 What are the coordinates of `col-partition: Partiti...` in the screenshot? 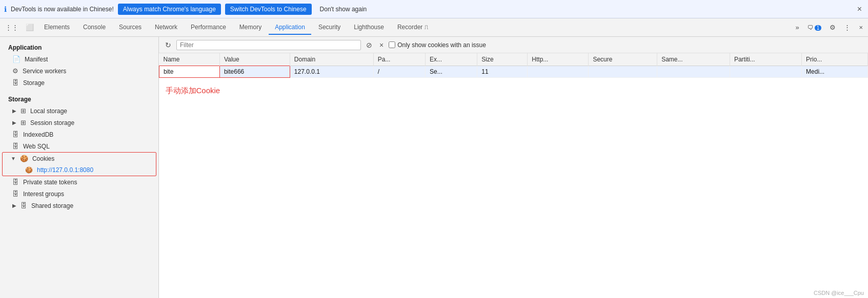 It's located at (765, 59).